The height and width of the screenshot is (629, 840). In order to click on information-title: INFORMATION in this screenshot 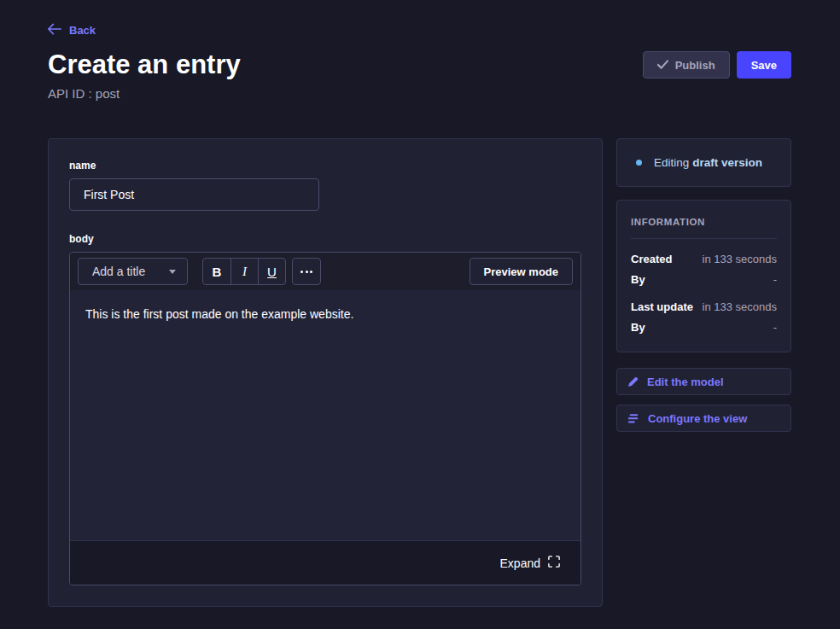, I will do `click(703, 222)`.